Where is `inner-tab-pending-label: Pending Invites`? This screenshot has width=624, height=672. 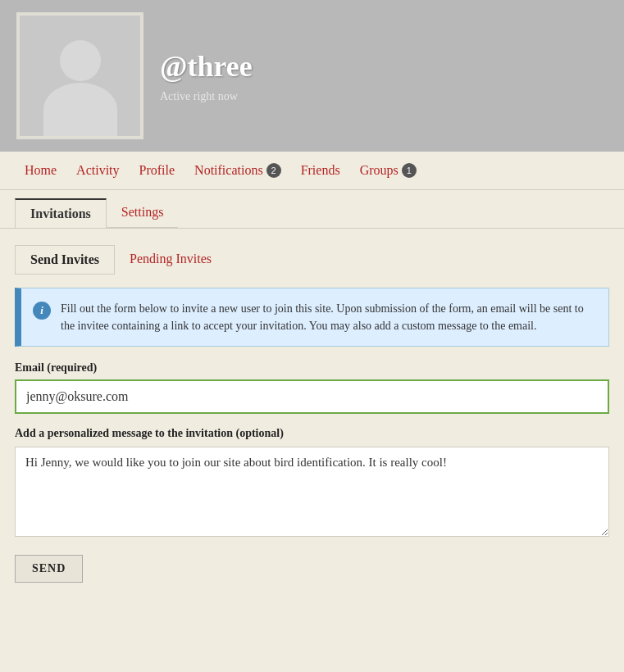 inner-tab-pending-label: Pending Invites is located at coordinates (171, 259).